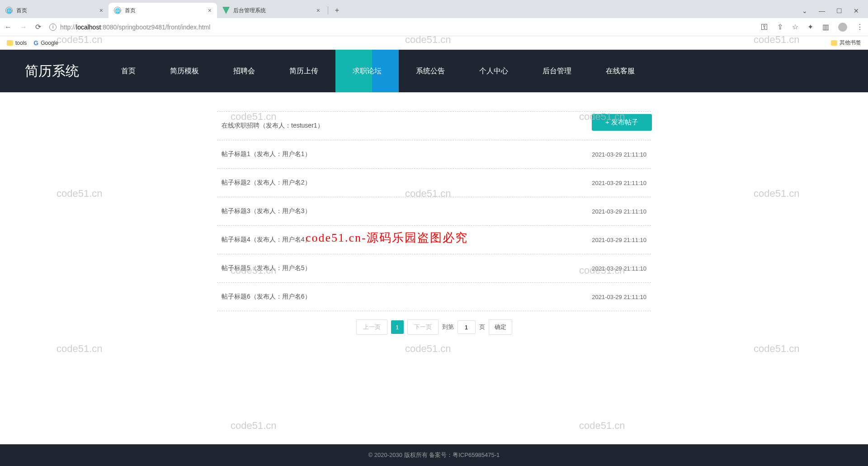 This screenshot has height=466, width=868. What do you see at coordinates (226, 10) in the screenshot?
I see `vue-icon` at bounding box center [226, 10].